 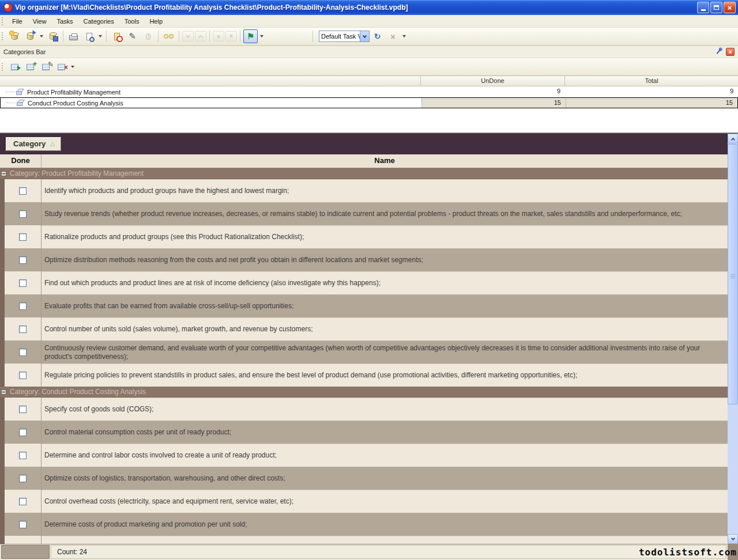 I want to click on print-dropdown-icon, so click(x=100, y=36).